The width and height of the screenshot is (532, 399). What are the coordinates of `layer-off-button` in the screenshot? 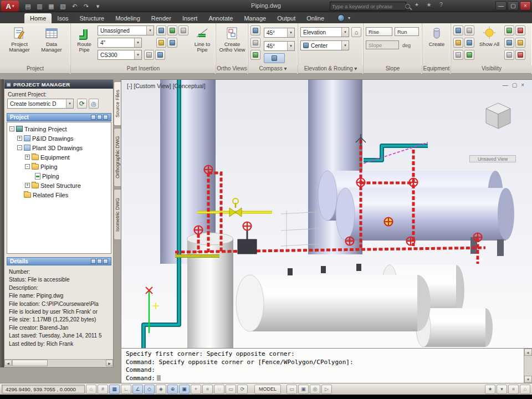 It's located at (520, 30).